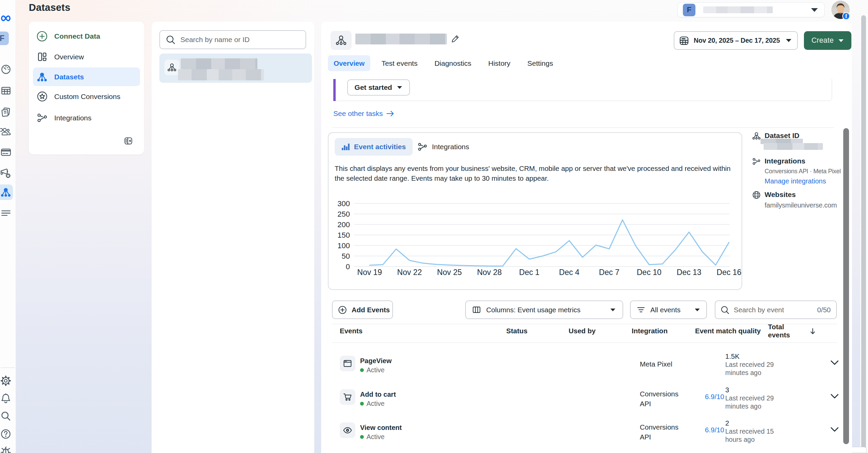 This screenshot has height=453, width=868. Describe the element at coordinates (803, 181) in the screenshot. I see `manage-integrations-link: Manage integrations` at that location.